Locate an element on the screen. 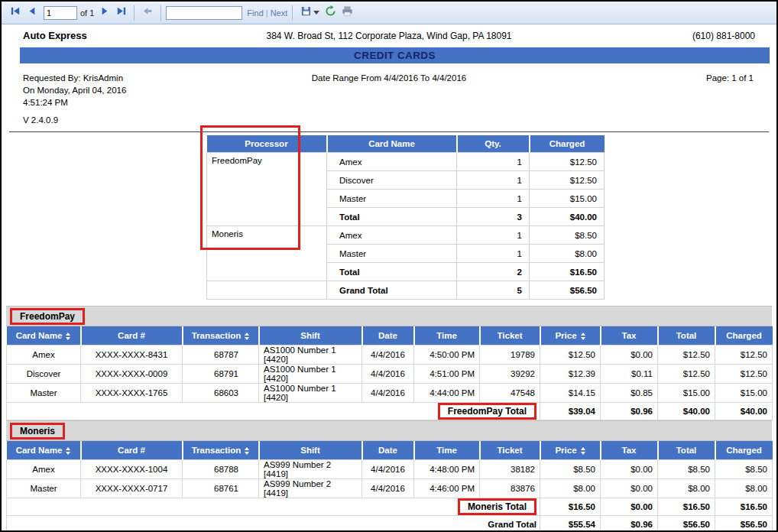 This screenshot has width=778, height=532. find-text-input is located at coordinates (204, 13).